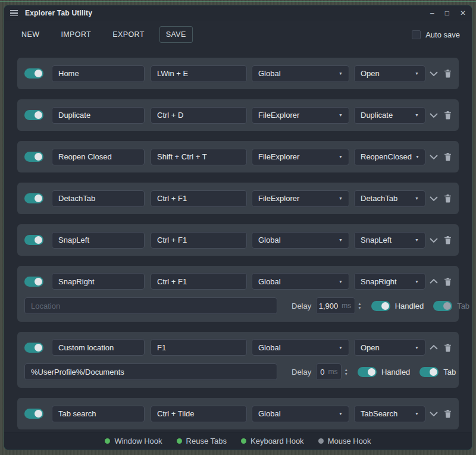 Image resolution: width=476 pixels, height=455 pixels. Describe the element at coordinates (450, 372) in the screenshot. I see `tab-label: Tab` at that location.